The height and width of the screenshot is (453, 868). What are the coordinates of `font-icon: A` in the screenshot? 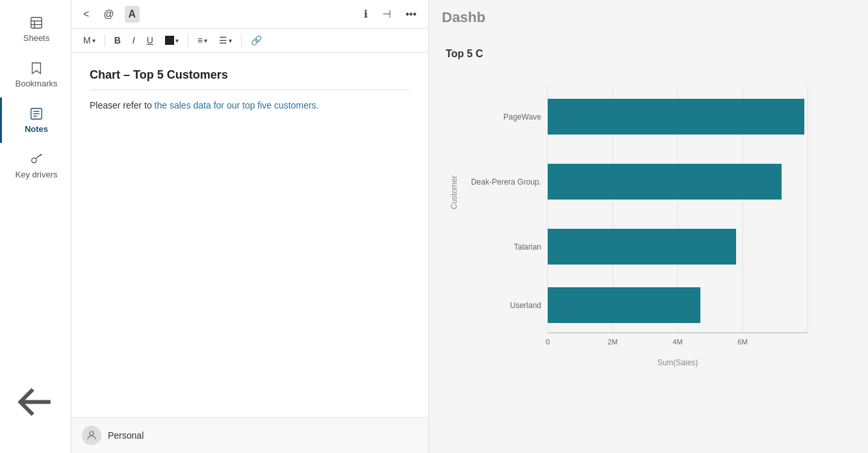 It's located at (133, 14).